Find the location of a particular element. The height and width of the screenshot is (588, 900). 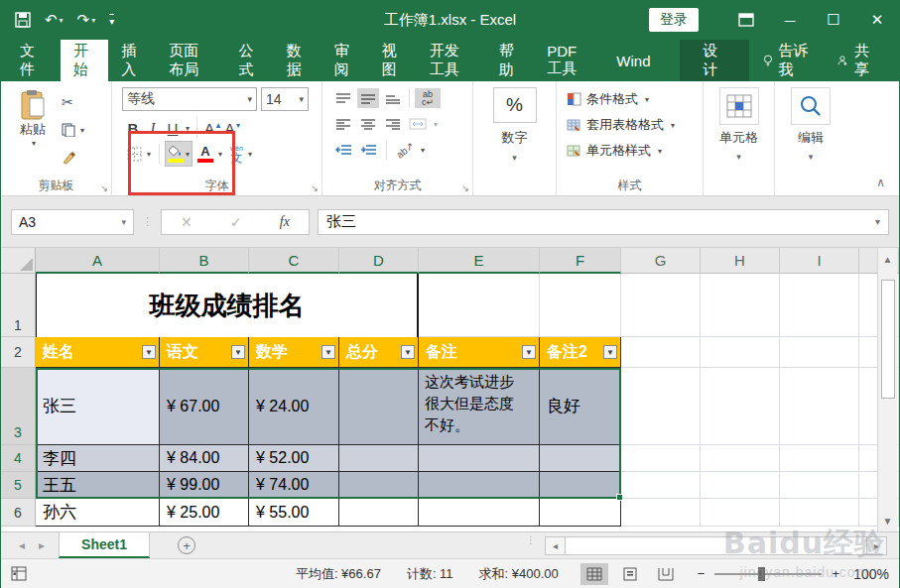

scroll-right-icon: ▸ is located at coordinates (877, 545).